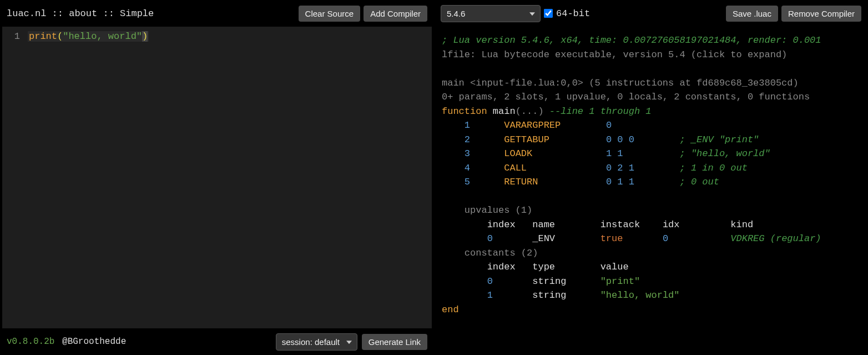  What do you see at coordinates (451, 310) in the screenshot?
I see `keyword-end: end` at bounding box center [451, 310].